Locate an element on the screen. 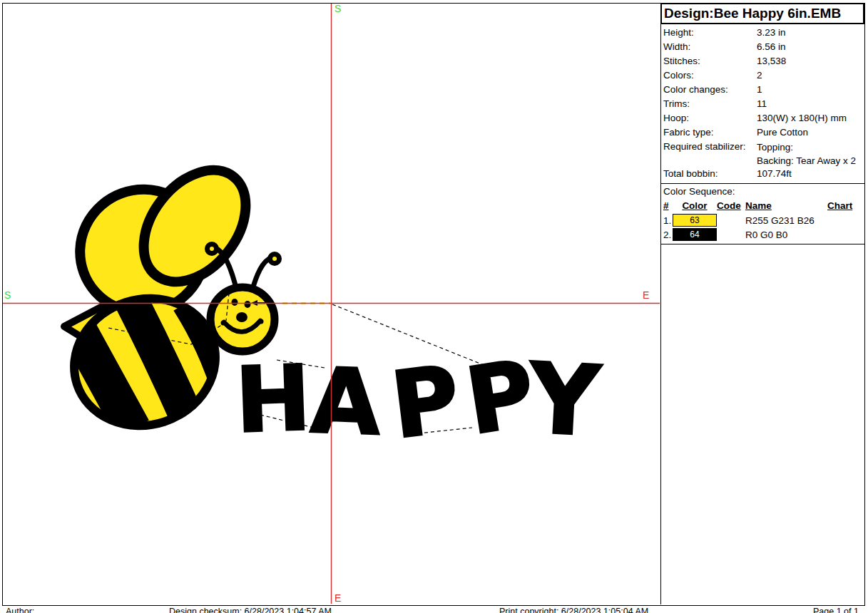 The height and width of the screenshot is (613, 868). property-value: 130(W) x 180(H) mm is located at coordinates (810, 118).